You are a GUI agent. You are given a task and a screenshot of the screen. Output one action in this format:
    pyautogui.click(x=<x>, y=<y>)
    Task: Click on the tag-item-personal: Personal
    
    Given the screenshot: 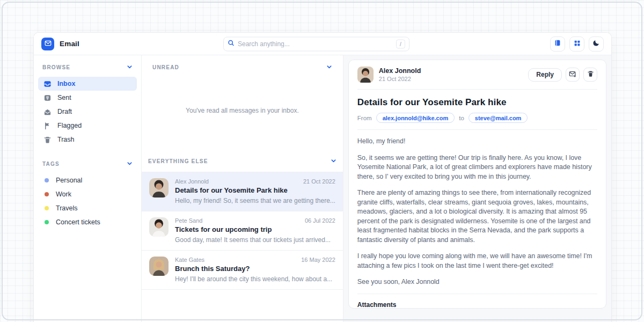 What is the action you would take?
    pyautogui.click(x=87, y=180)
    